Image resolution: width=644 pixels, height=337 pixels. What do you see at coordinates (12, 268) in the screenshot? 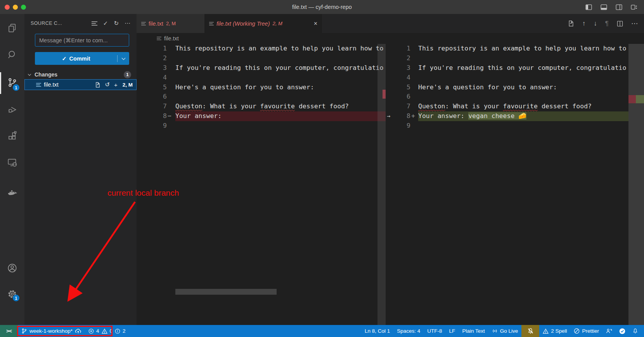
I see `accounts-icon` at bounding box center [12, 268].